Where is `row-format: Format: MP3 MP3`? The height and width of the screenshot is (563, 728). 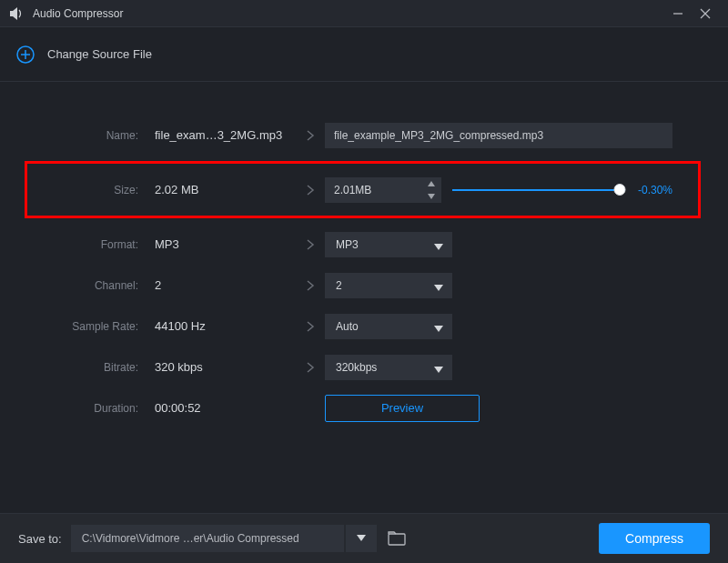
row-format: Format: MP3 MP3 is located at coordinates (364, 244).